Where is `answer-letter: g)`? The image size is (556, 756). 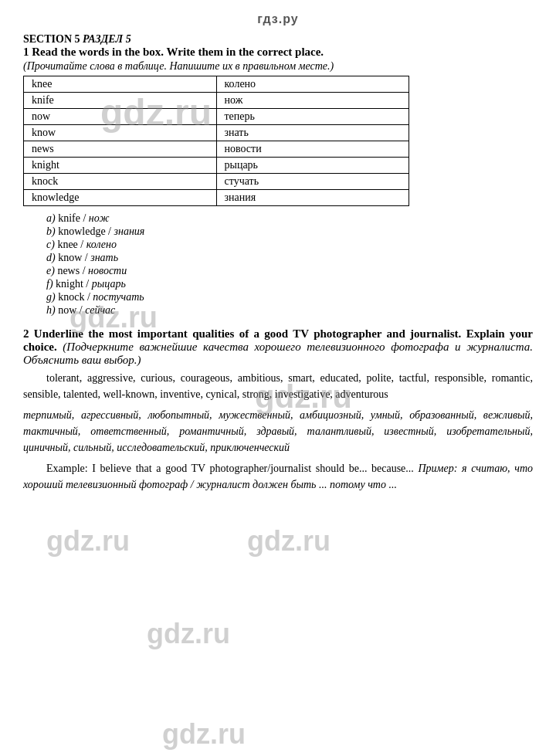 answer-letter: g) is located at coordinates (53, 297).